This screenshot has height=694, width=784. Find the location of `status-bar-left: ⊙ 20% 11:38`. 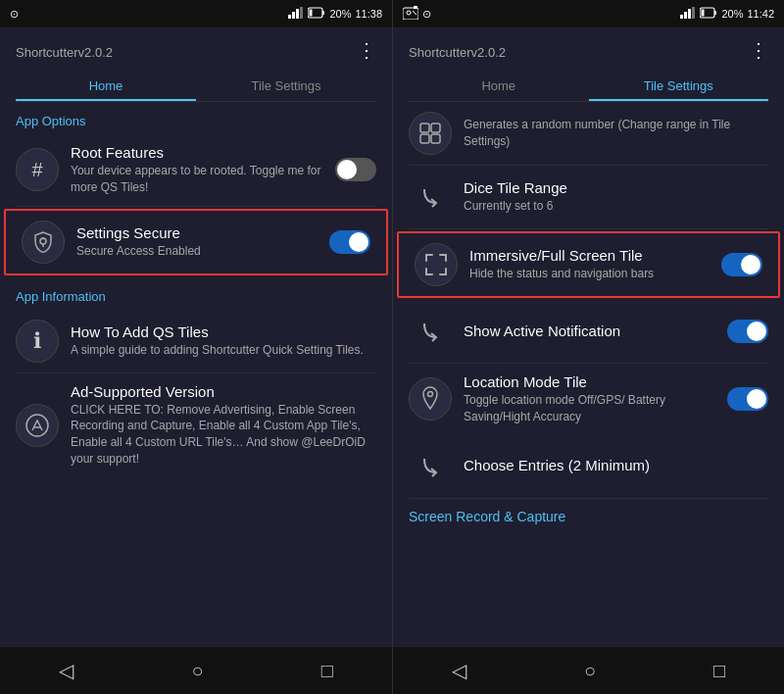

status-bar-left: ⊙ 20% 11:38 is located at coordinates (196, 14).